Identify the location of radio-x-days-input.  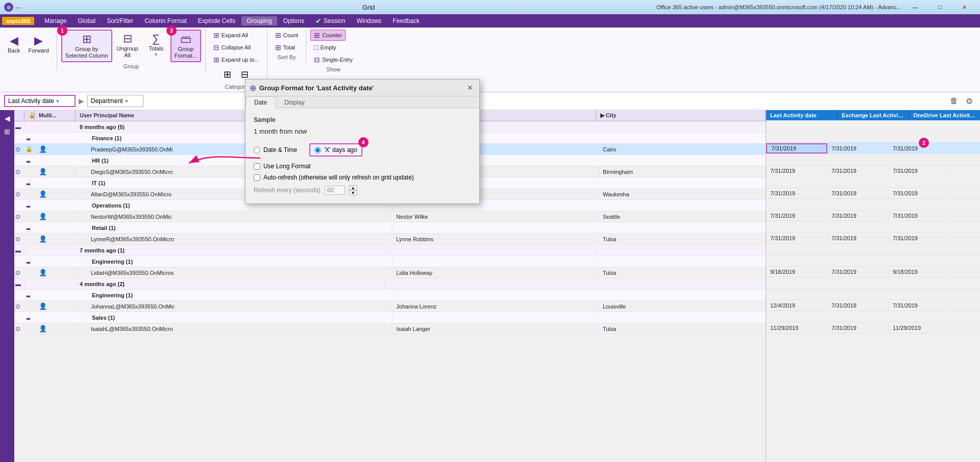
(317, 150).